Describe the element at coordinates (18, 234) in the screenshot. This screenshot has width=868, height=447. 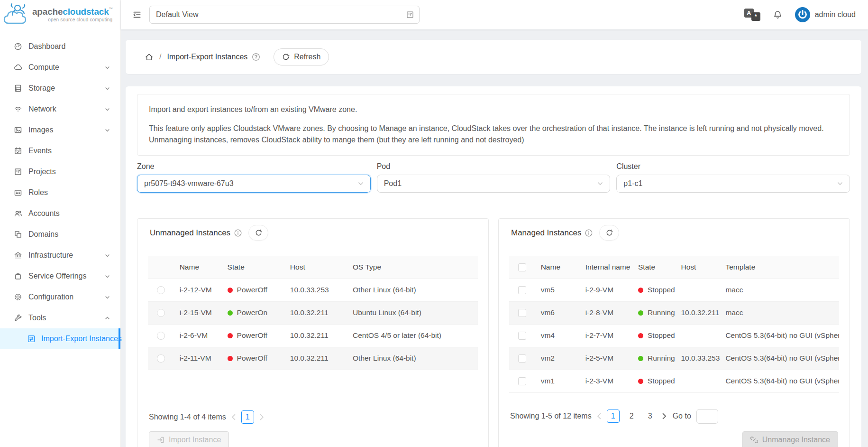
I see `block-icon` at that location.